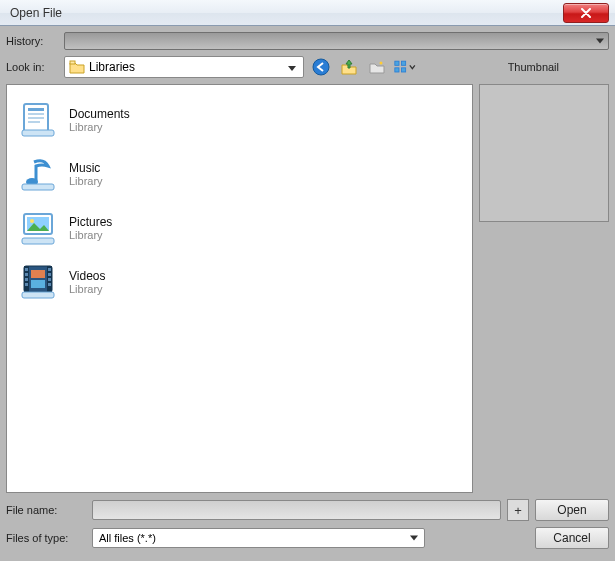  Describe the element at coordinates (534, 67) in the screenshot. I see `thumbnail-label: Thumbnail` at that location.